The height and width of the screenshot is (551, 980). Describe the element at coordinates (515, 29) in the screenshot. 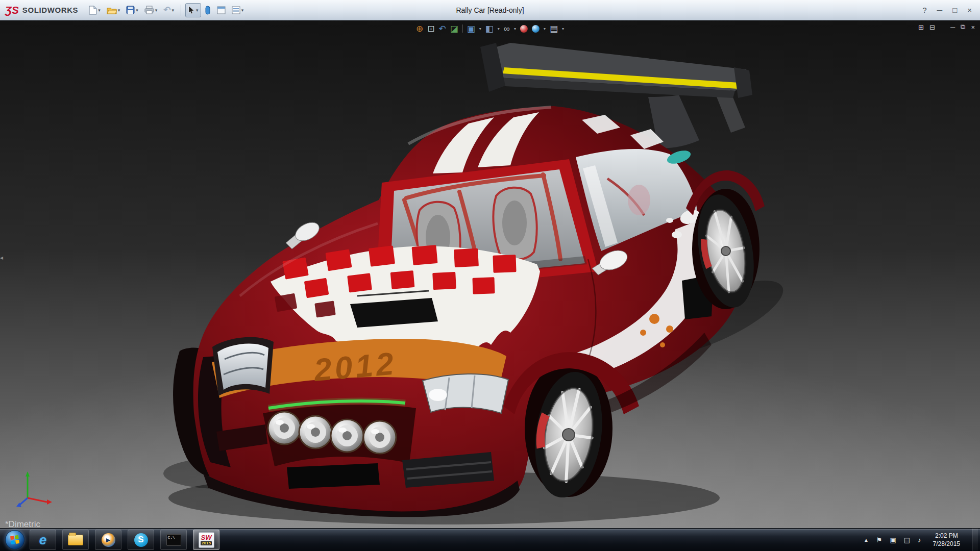

I see `hide-show-items-dropdown: ▾` at that location.